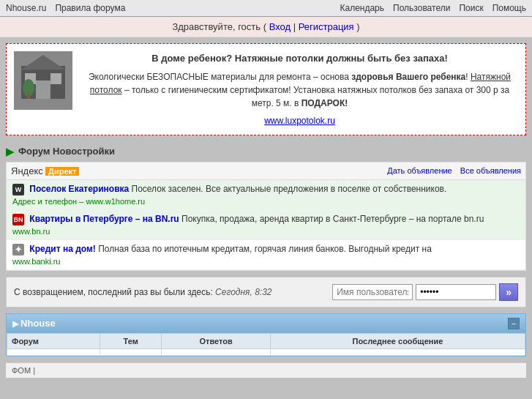  I want to click on calendar-link: Календарь, so click(361, 8).